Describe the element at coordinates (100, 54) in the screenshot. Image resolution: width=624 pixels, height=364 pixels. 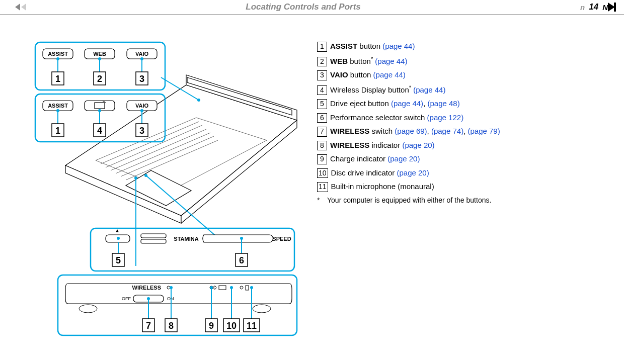
I see `web-label: WEB` at that location.